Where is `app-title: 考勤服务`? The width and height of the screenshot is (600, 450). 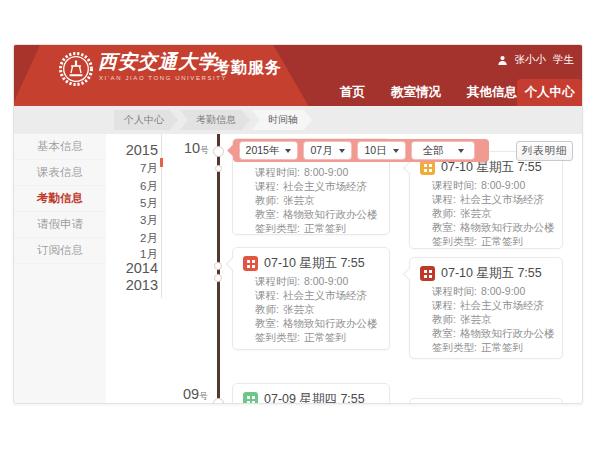 app-title: 考勤服务 is located at coordinates (248, 68).